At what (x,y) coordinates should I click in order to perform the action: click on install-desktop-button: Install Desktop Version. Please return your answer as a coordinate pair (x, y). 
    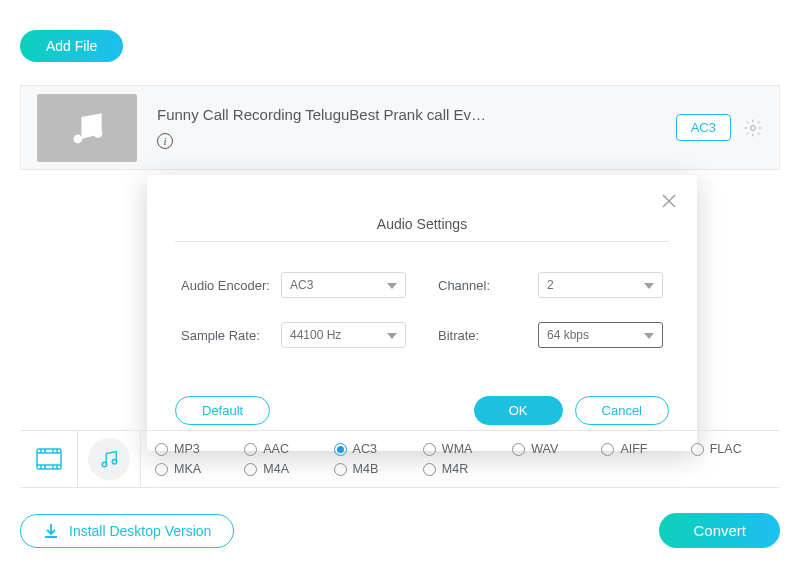
    Looking at the image, I should click on (127, 531).